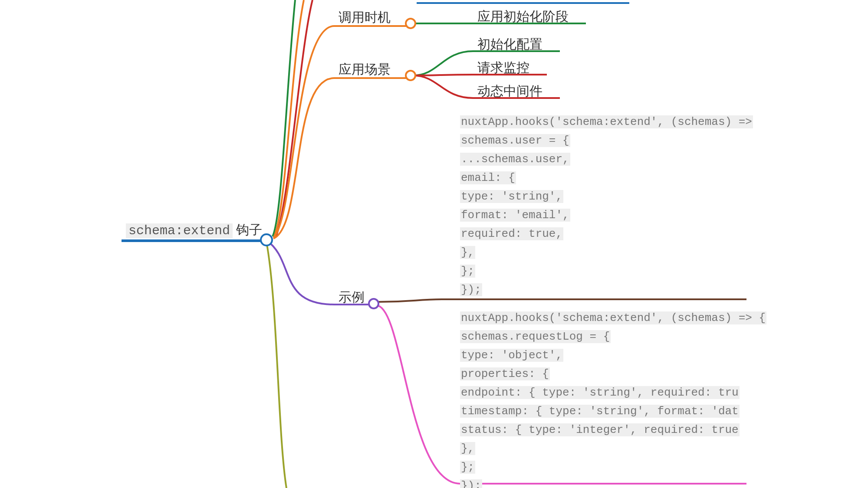  I want to click on node-timing: 调用时机, so click(365, 17).